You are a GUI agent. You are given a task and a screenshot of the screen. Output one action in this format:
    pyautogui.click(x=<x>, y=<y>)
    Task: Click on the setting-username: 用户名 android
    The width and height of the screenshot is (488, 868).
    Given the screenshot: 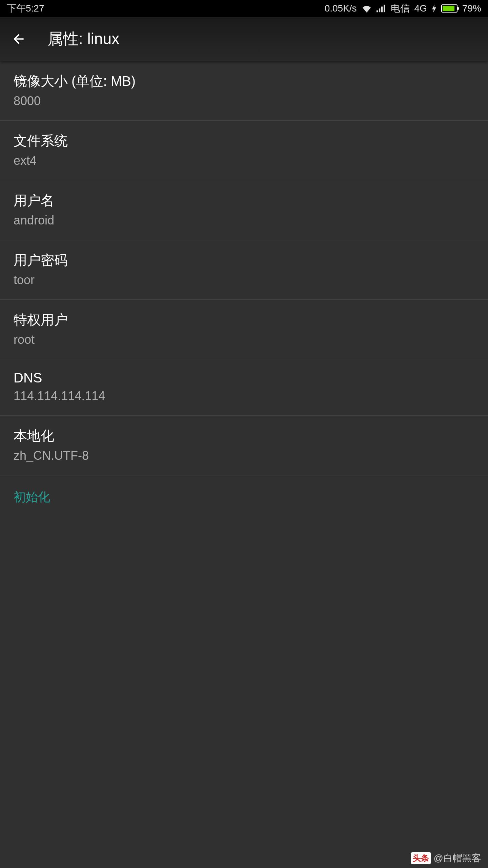 What is the action you would take?
    pyautogui.click(x=244, y=210)
    